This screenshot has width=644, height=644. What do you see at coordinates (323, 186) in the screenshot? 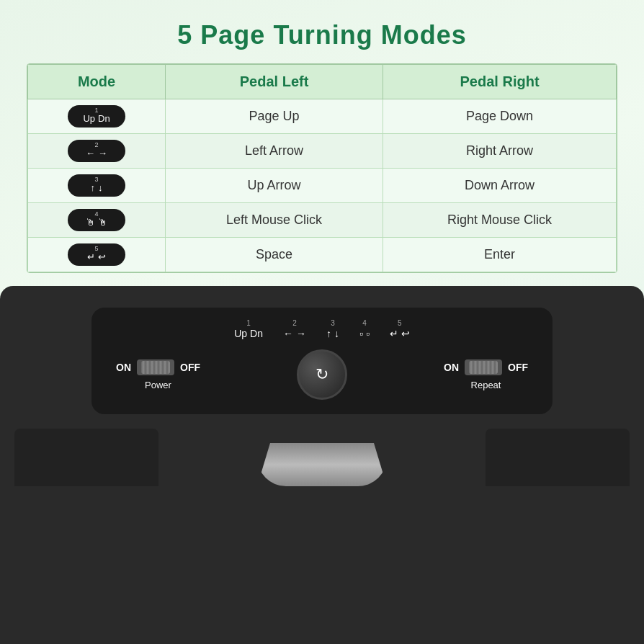
I see `table-row: 3 ↑ ↓ Up ArrowDown Arrow` at bounding box center [323, 186].